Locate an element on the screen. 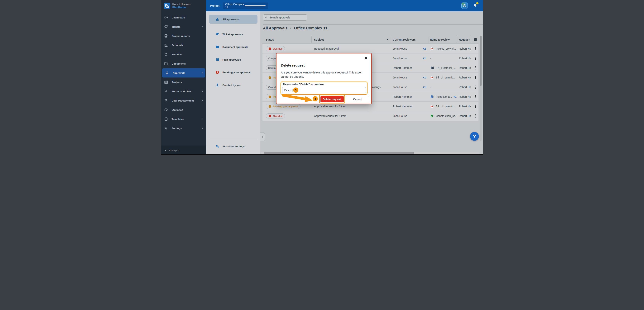 The image size is (644, 310). sidebar-item-dashboard: Dashboard is located at coordinates (184, 18).